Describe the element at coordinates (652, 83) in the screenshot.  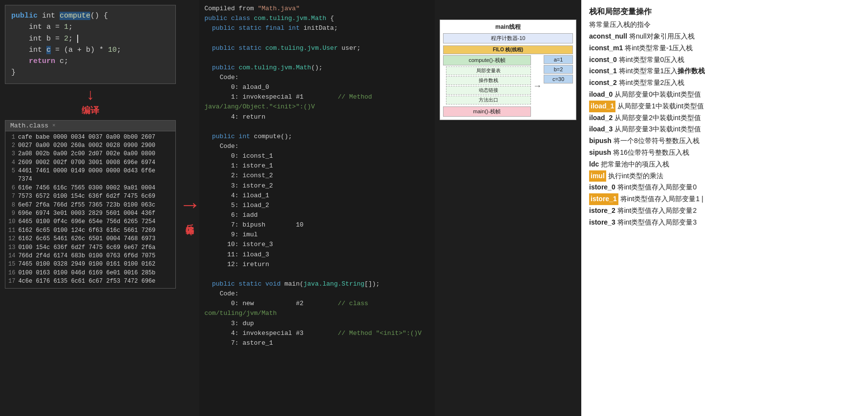
I see `instr-desc: 将int类型常量2压入栈` at that location.